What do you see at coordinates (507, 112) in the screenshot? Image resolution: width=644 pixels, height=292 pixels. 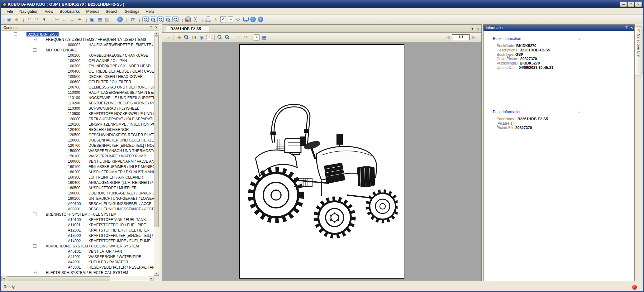 I see `page-information-title: Page Information` at bounding box center [507, 112].